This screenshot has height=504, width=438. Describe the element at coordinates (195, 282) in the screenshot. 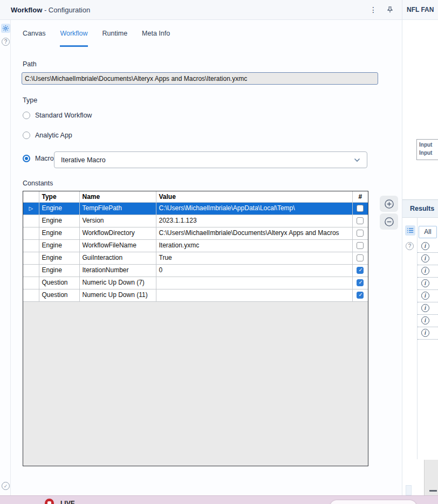

I see `constants-row: QuestionNumeric Up Down (7)` at that location.